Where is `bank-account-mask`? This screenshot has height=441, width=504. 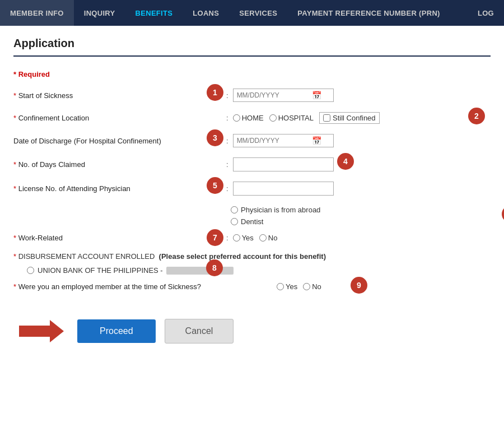
bank-account-mask is located at coordinates (200, 271).